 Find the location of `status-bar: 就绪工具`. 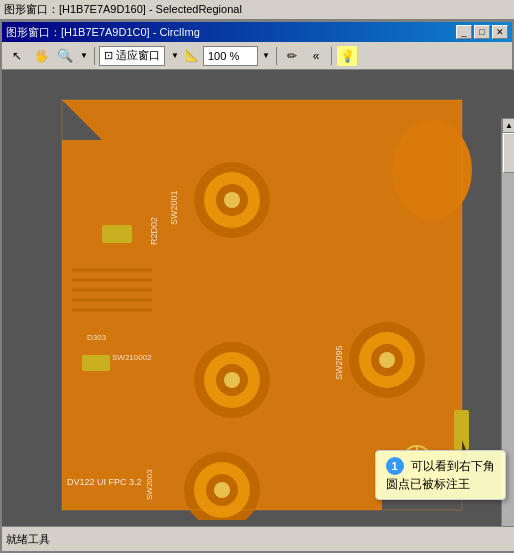

status-bar: 就绪工具 is located at coordinates (258, 538).